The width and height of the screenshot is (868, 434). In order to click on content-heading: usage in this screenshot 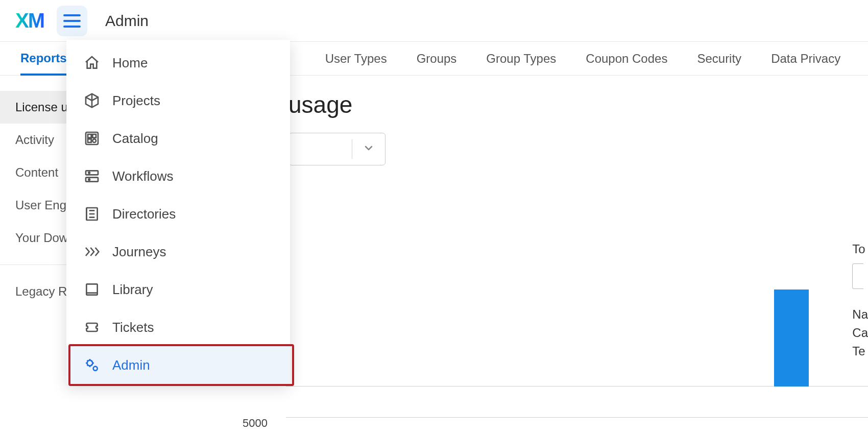, I will do `click(568, 105)`.